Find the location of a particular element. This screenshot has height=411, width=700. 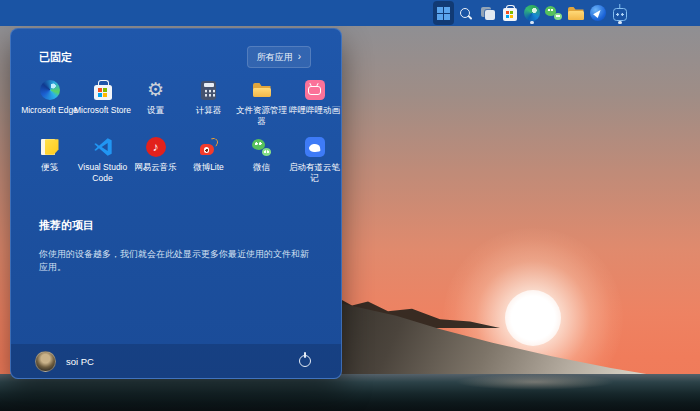

avatar is located at coordinates (46, 362).